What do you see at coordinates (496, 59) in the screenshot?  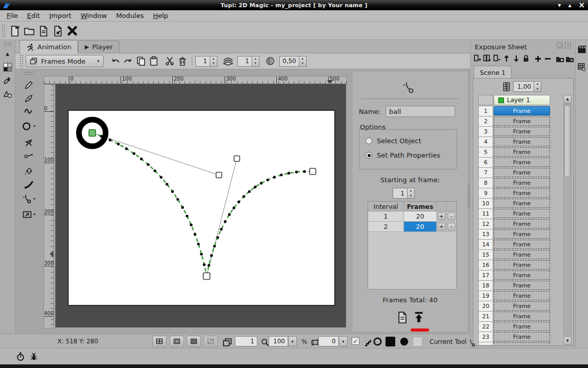 I see `remove-layer-button` at bounding box center [496, 59].